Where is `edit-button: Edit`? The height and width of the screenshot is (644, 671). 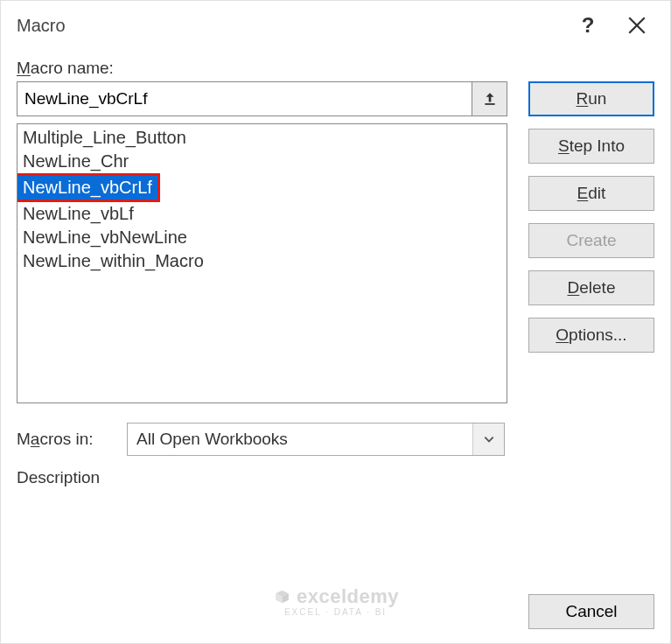
edit-button: Edit is located at coordinates (591, 193).